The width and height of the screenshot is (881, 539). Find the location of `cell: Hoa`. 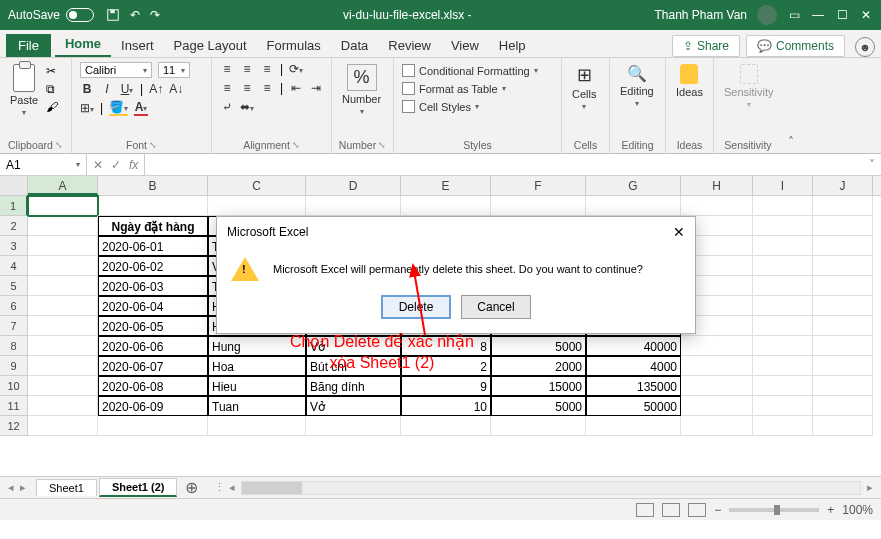

cell: Hoa is located at coordinates (257, 366).